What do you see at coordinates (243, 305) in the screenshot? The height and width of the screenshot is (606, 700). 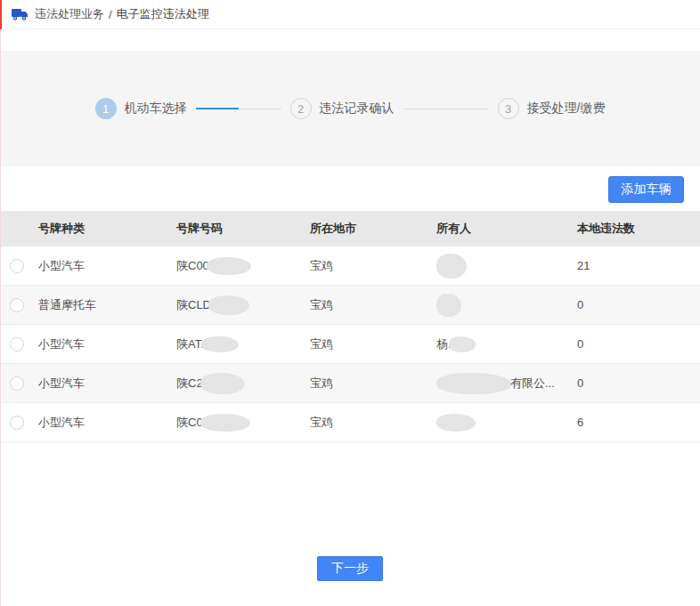 I see `plate-number-cell: 陕CLD` at bounding box center [243, 305].